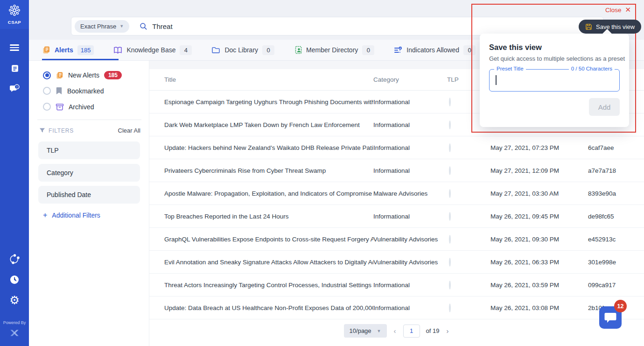 This screenshot has width=644, height=346. What do you see at coordinates (42, 131) in the screenshot?
I see `funnel-icon` at bounding box center [42, 131].